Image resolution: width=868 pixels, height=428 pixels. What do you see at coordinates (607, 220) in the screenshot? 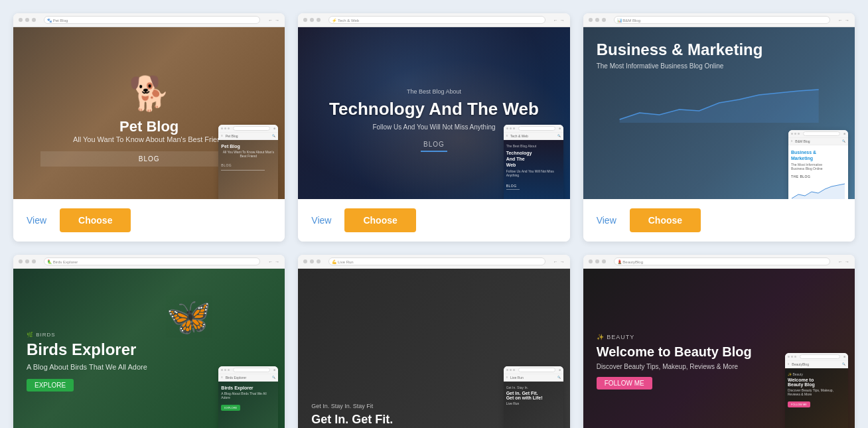
I see `view-button-biz: View` at bounding box center [607, 220].